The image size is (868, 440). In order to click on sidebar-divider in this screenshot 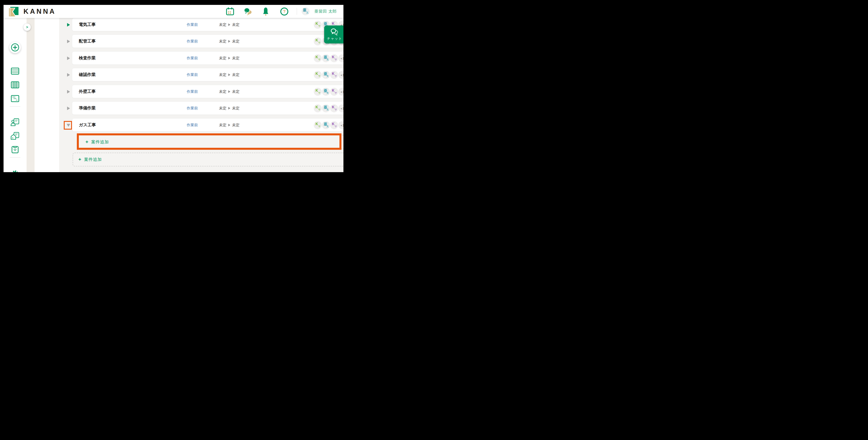, I will do `click(15, 107)`.